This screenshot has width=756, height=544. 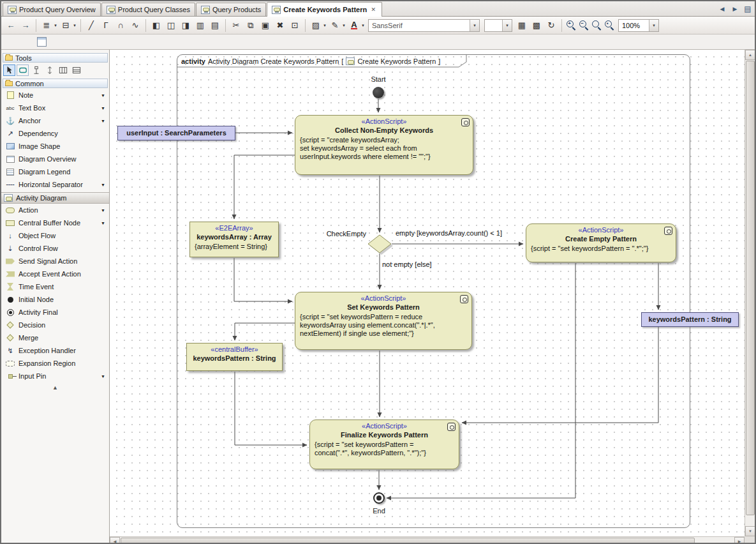 What do you see at coordinates (186, 26) in the screenshot?
I see `align-right-icon: ◨` at bounding box center [186, 26].